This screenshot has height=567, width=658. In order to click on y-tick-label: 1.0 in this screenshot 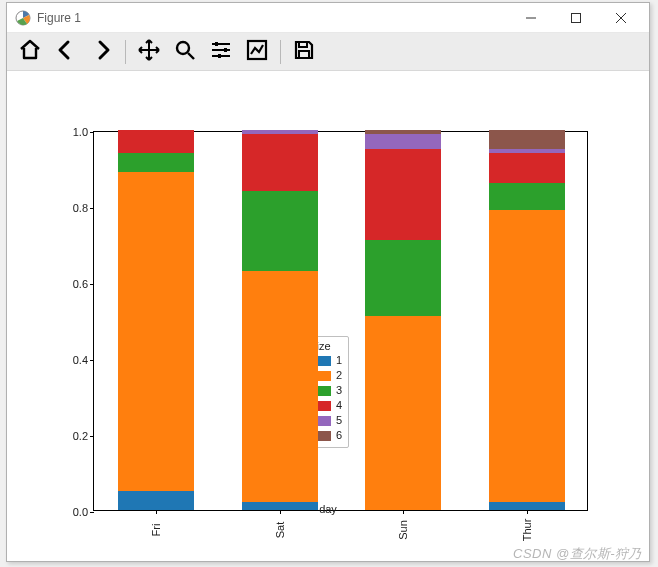, I will do `click(80, 132)`.